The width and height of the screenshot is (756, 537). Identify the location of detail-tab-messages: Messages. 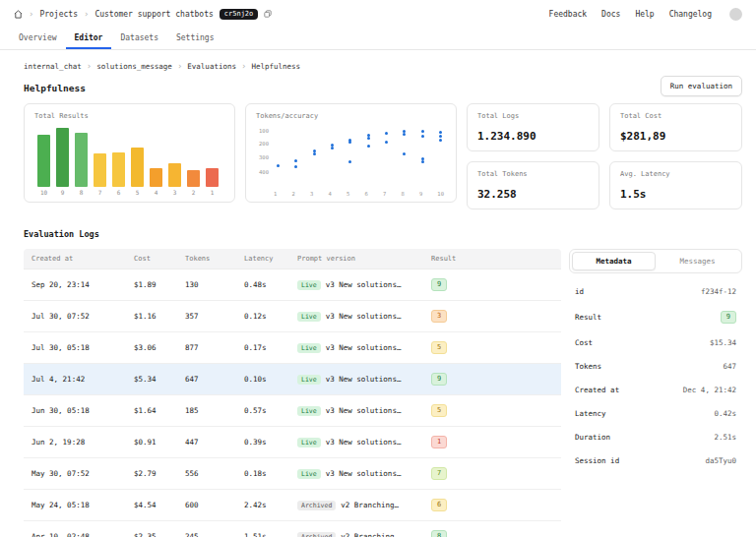
(697, 262).